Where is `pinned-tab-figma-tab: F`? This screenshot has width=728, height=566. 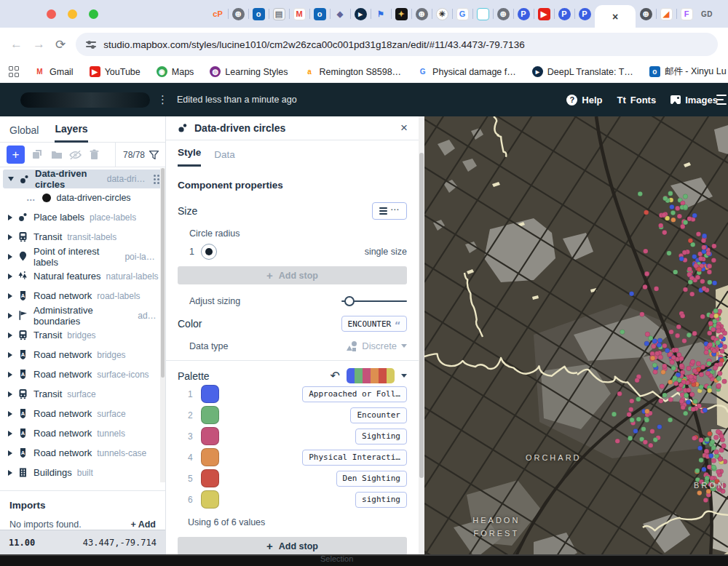
pinned-tab-figma-tab: F is located at coordinates (687, 14).